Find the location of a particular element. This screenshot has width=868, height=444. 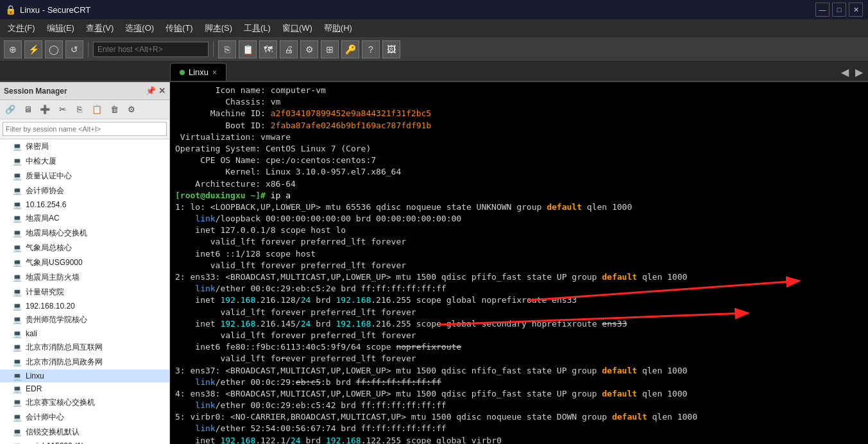

session-item-192-168: 💻 192.168.10.20 is located at coordinates (85, 306).